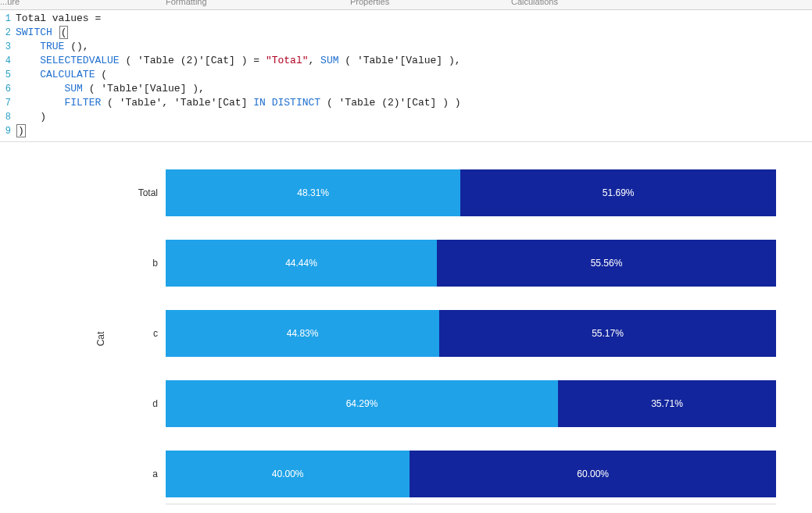 The image size is (812, 513). Describe the element at coordinates (450, 404) in the screenshot. I see `bar-row: d64.29%35.71%` at that location.